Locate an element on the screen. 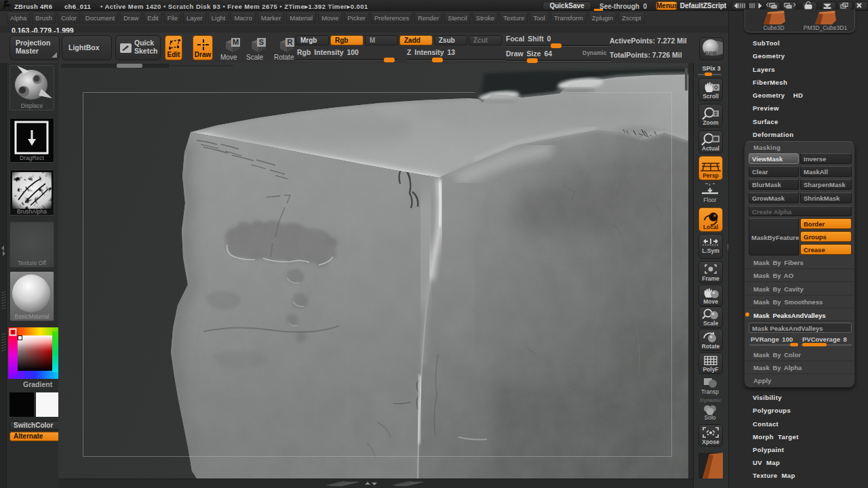 The height and width of the screenshot is (488, 868). svg-text: Xpose is located at coordinates (711, 442).